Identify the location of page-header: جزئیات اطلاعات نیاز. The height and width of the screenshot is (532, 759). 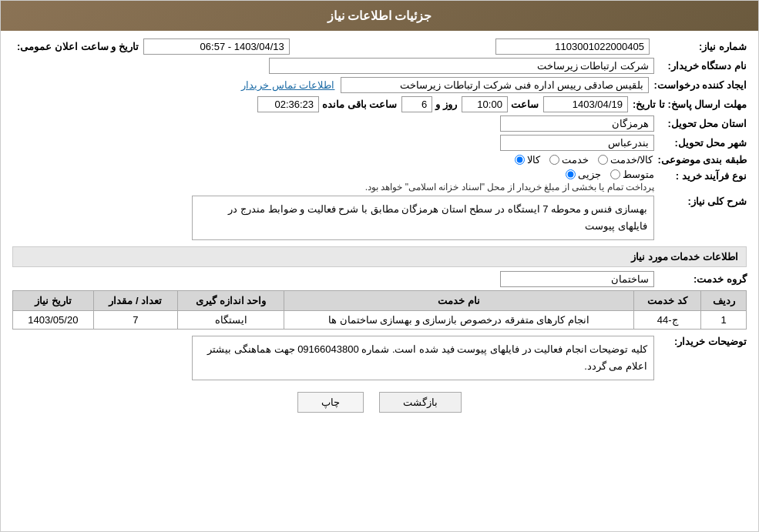
(379, 15).